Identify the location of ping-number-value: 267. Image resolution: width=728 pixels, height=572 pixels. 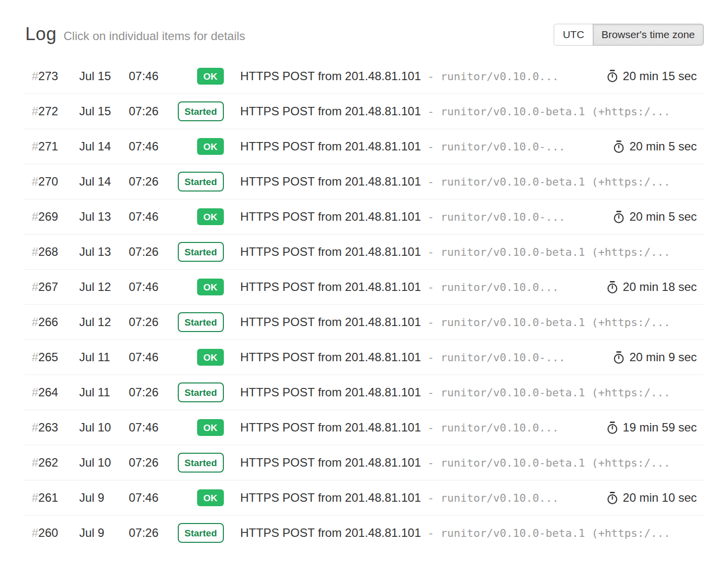
(48, 287).